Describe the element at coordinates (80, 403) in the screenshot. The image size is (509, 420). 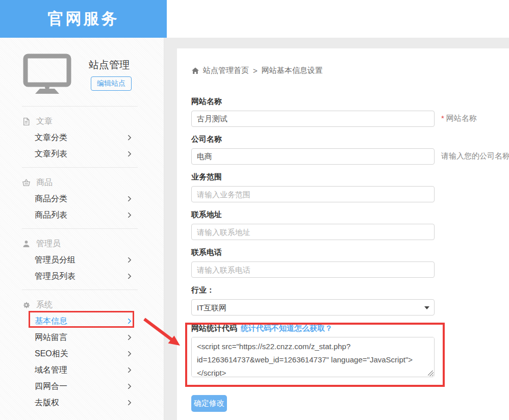
I see `sidebar-item-remove-copyright: 去版权` at that location.